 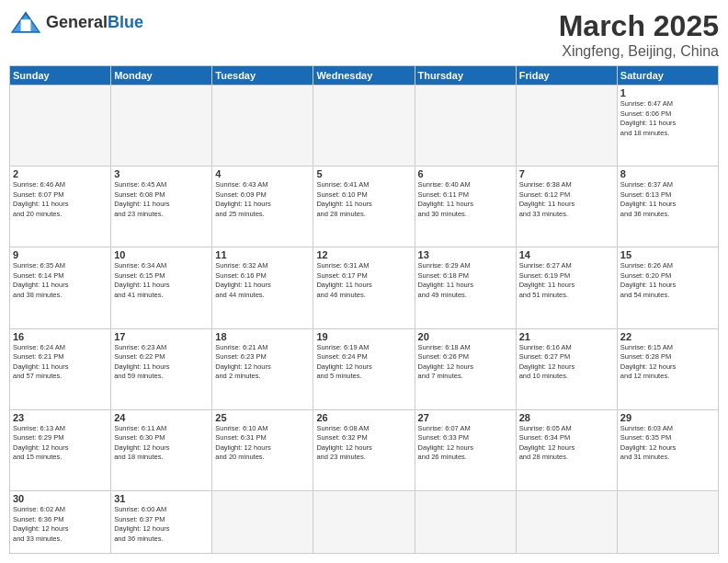 What do you see at coordinates (162, 369) in the screenshot?
I see `calendar-cell: 17Sunrise: 6:23 AM Sunset: 6:22 PM Dayli…` at bounding box center [162, 369].